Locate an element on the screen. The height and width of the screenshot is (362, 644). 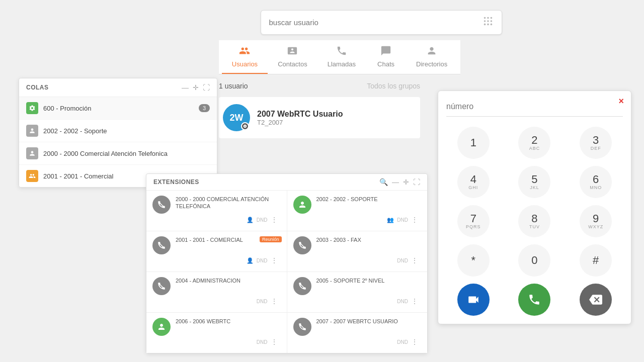
dial-num: # is located at coordinates (596, 260).